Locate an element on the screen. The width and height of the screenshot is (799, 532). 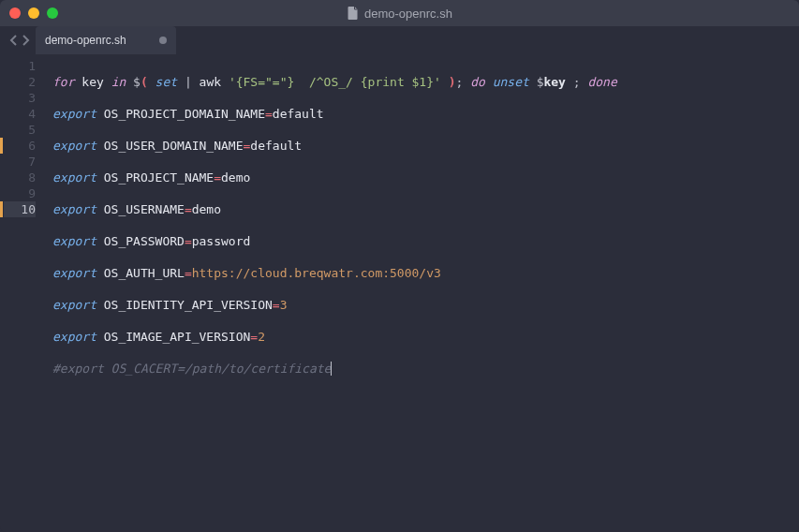
code-line: export OS_USERNAME=demo is located at coordinates (425, 210).